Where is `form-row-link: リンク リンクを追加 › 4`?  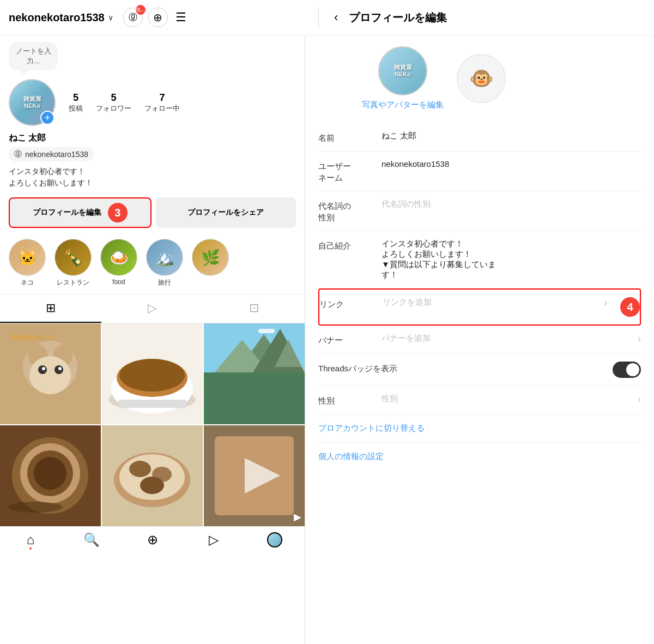
form-row-link: リンク リンクを追加 › 4 is located at coordinates (480, 307).